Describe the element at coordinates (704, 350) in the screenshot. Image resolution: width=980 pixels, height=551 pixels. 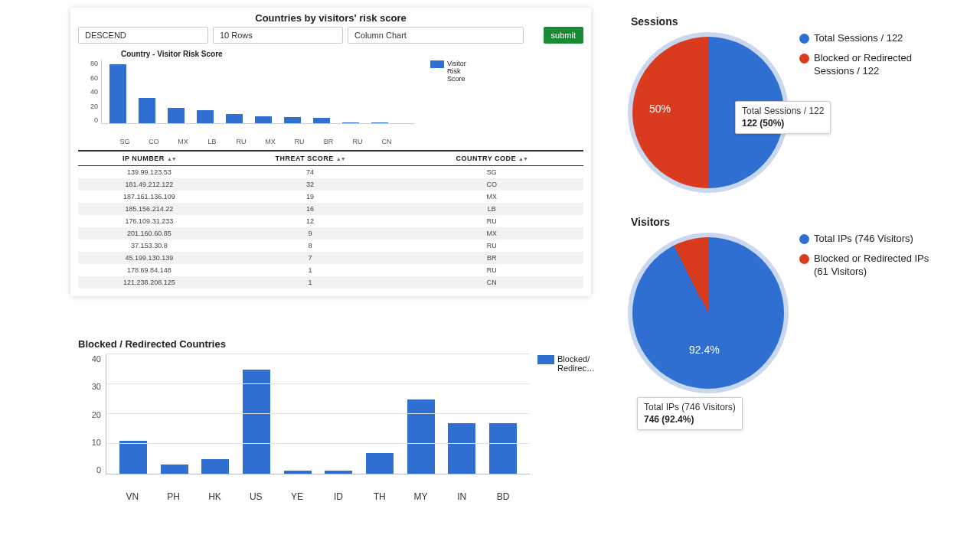
I see `visitors-slice-label: 92.4%` at that location.